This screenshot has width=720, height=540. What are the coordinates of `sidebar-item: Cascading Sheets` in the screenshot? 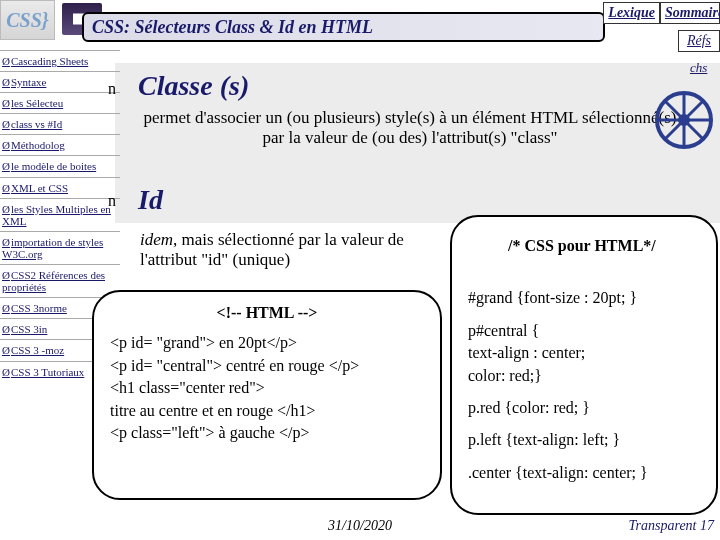 It's located at (60, 60).